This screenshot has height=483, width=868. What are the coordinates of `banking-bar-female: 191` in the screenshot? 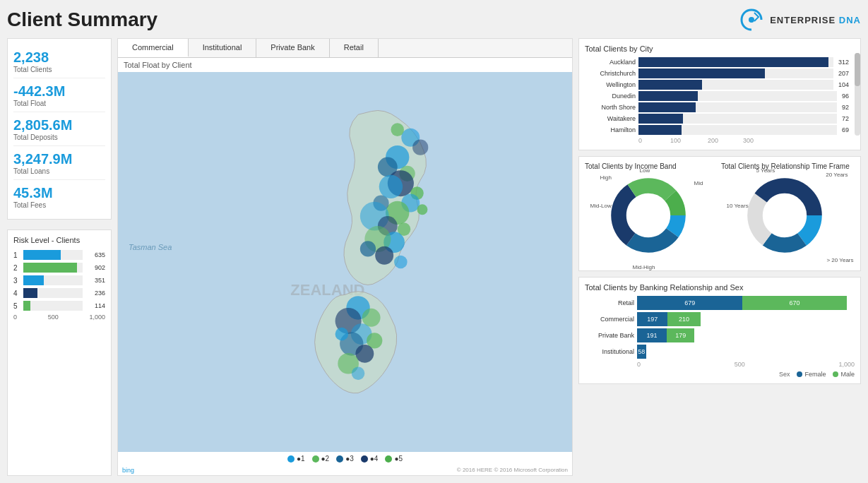 It's located at (652, 335).